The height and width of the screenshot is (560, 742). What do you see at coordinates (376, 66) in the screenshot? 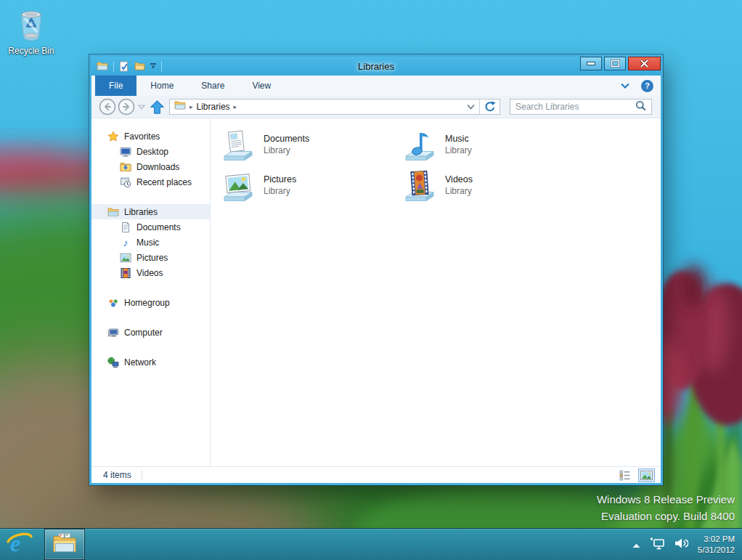
I see `window-title: Libraries` at bounding box center [376, 66].